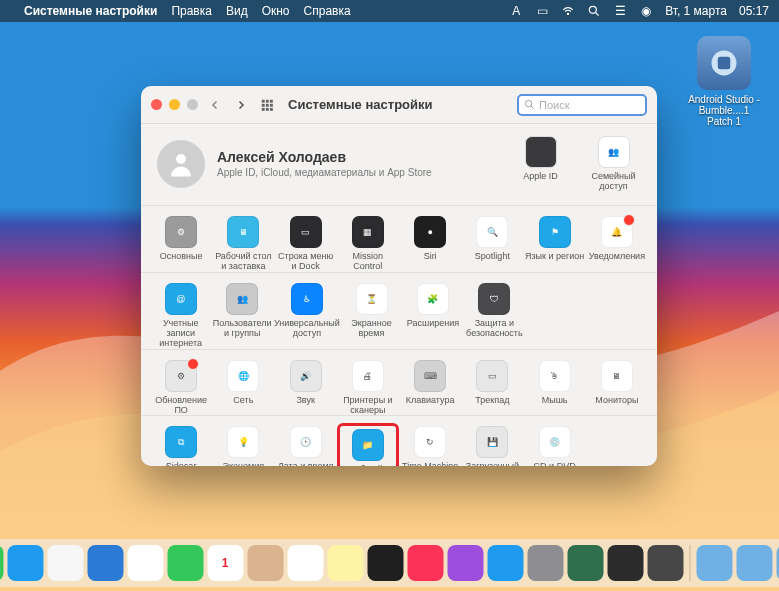 Image resolution: width=779 pixels, height=591 pixels. I want to click on pref-desktop: 🖥 Рабочий стол и заставка, so click(243, 244).